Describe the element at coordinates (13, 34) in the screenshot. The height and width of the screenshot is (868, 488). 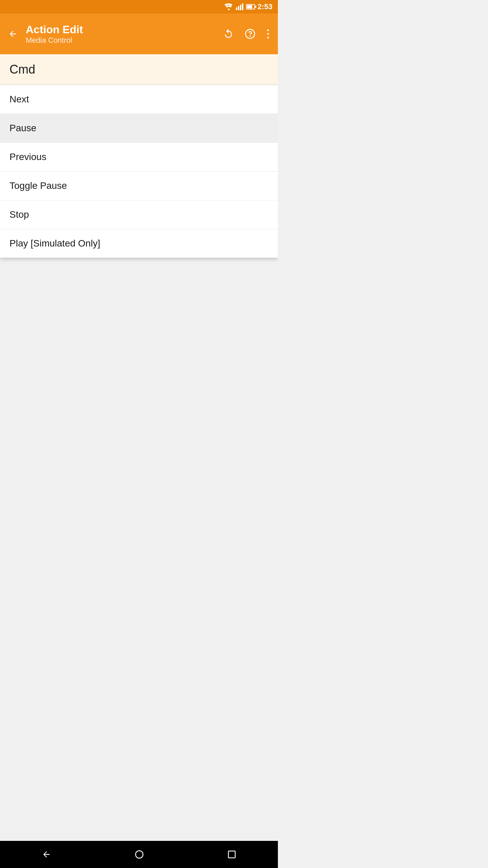
I see `back-button` at that location.